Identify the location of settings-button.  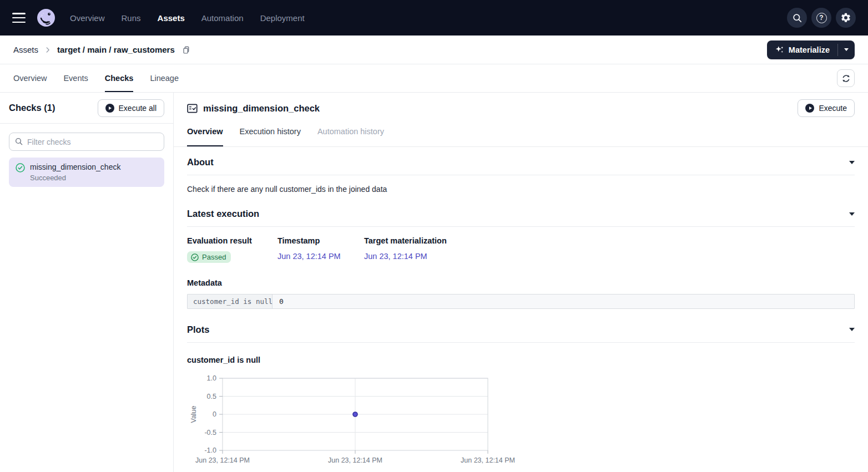
(846, 18).